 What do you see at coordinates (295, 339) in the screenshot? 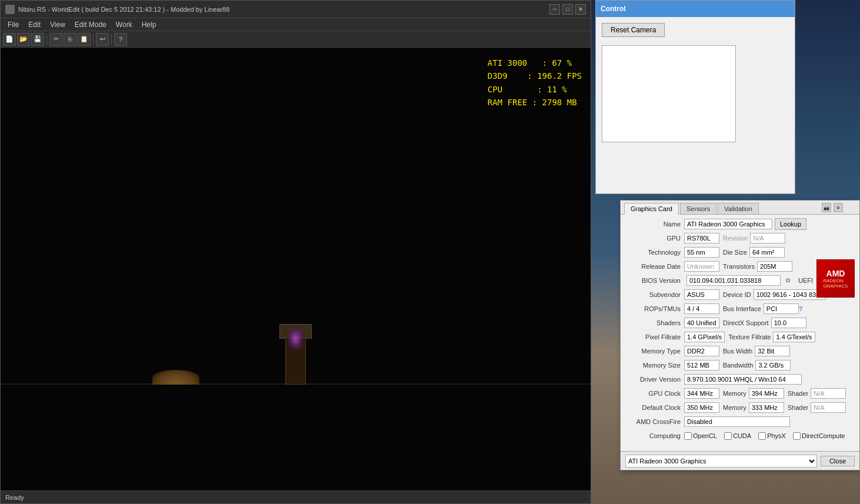
I see `tower-glow` at bounding box center [295, 339].